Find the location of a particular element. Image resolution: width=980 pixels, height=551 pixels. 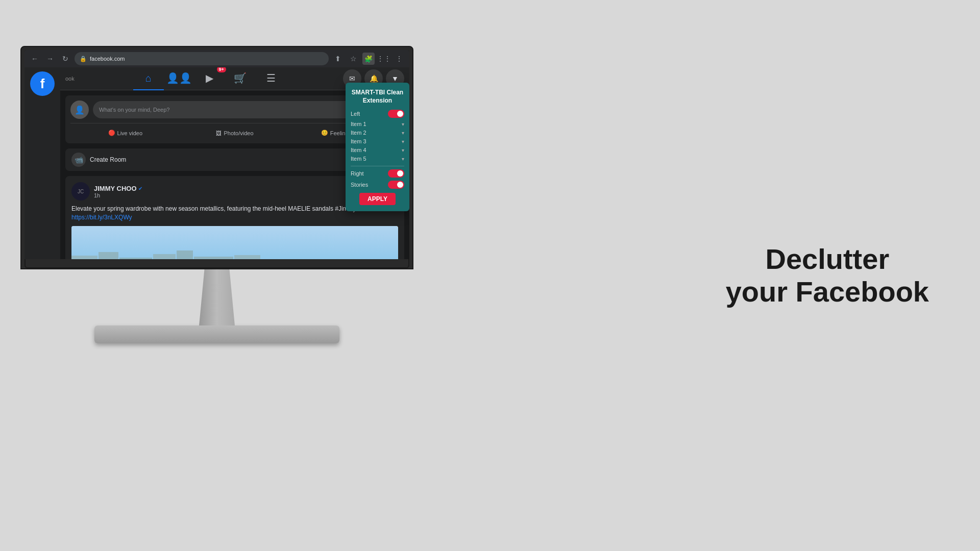

monitor-bottom-bezel is located at coordinates (217, 264).